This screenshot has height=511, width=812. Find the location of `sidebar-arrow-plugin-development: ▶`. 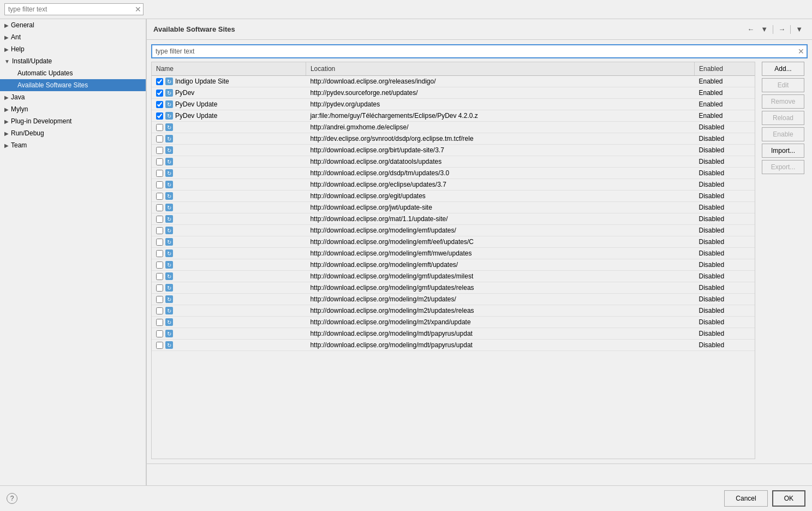

sidebar-arrow-plugin-development: ▶ is located at coordinates (7, 121).